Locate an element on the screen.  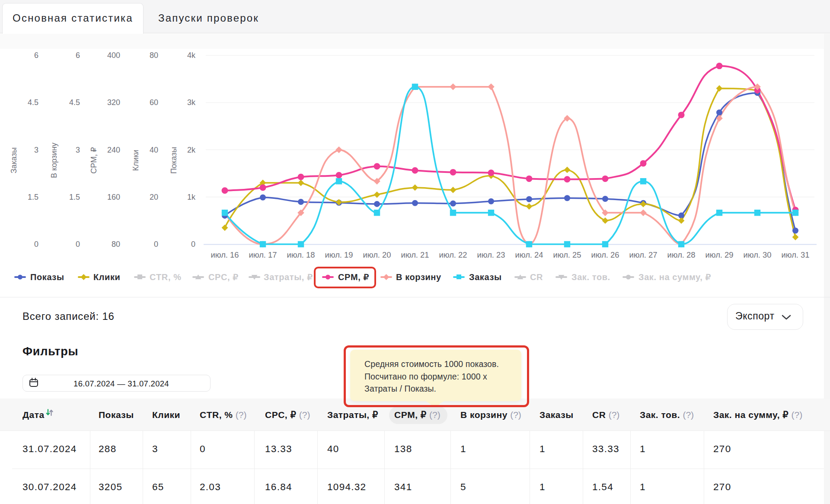
svg-text: 20 is located at coordinates (154, 197).